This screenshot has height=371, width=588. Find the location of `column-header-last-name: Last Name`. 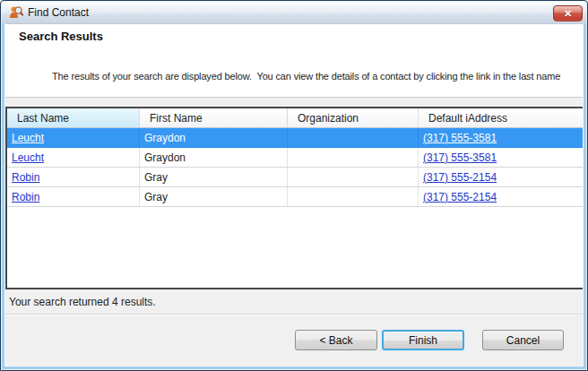

column-header-last-name: Last Name is located at coordinates (74, 118).